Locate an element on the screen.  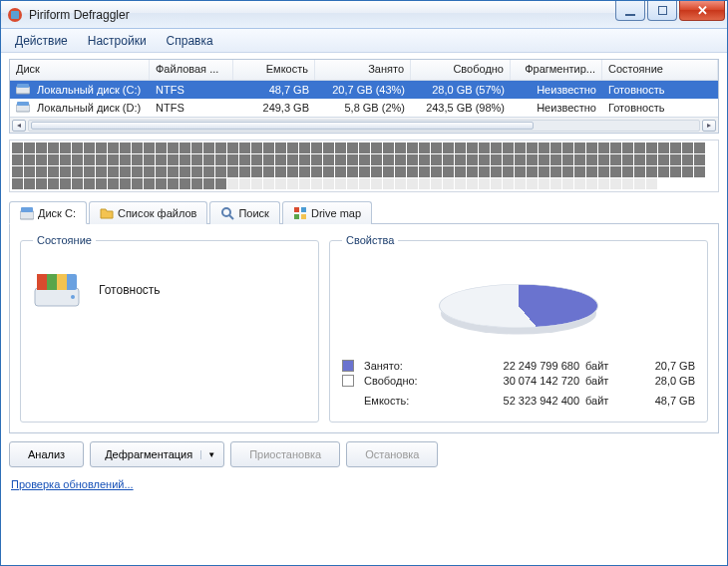
maximize-button is located at coordinates (662, 11).